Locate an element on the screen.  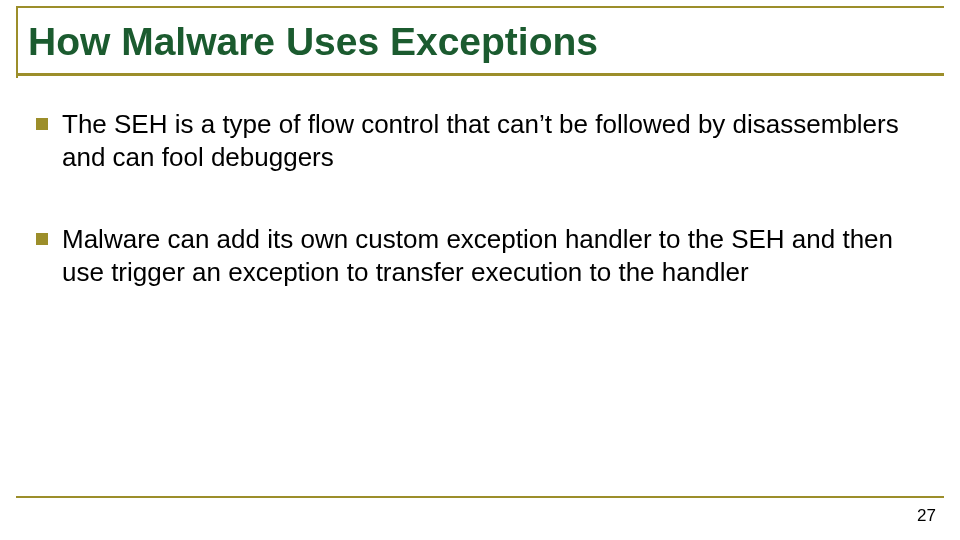
bullet-item: Malware can add its own custom exception… is located at coordinates (480, 256).